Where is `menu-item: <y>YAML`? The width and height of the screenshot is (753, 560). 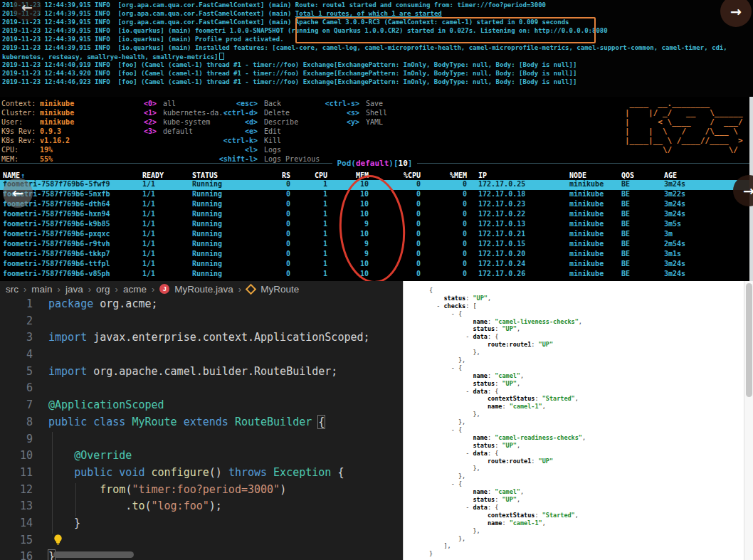
menu-item: <y>YAML is located at coordinates (352, 122).